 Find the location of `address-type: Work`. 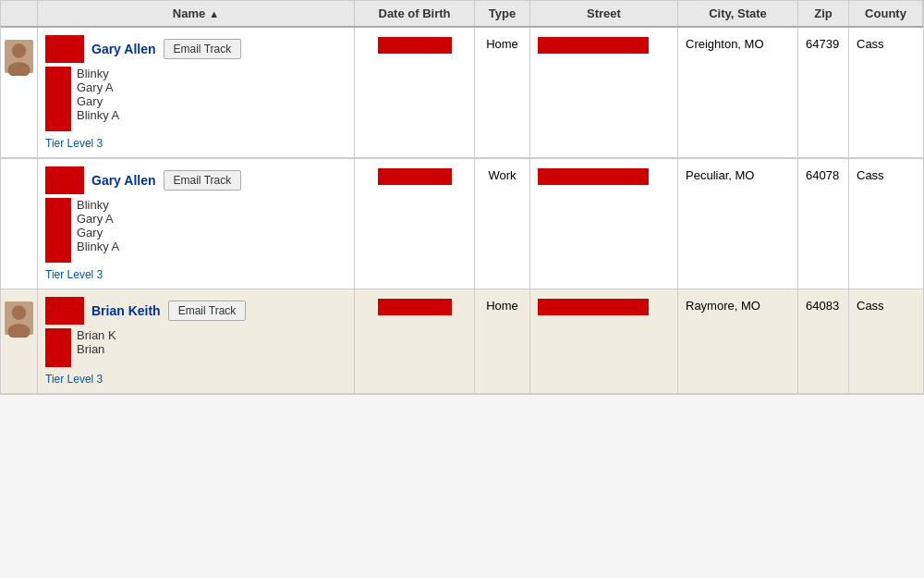

address-type: Work is located at coordinates (502, 176).